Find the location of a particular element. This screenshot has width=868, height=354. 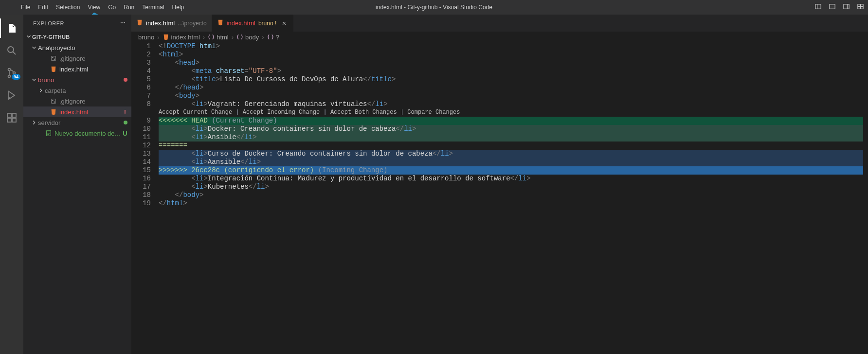

layout-sidebar-right-icon is located at coordinates (847, 7).